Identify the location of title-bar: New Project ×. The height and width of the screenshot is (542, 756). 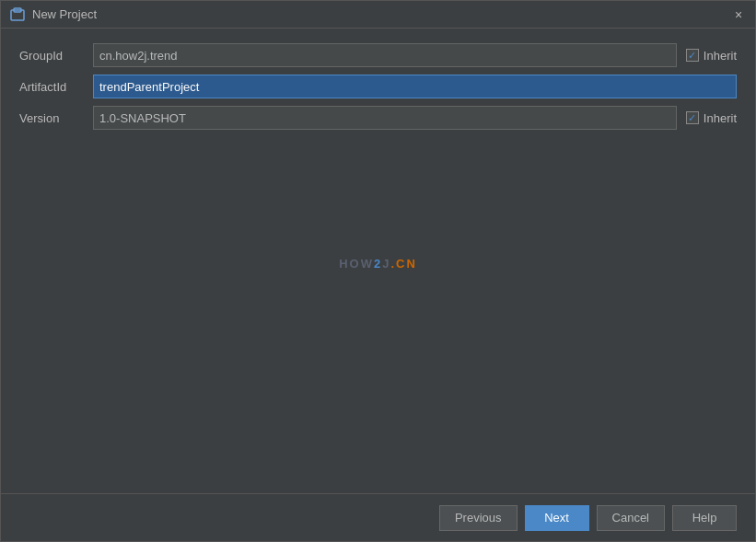
(378, 15).